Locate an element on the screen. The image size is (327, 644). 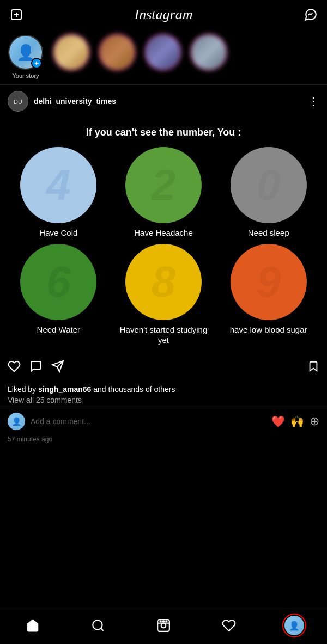
post-title: If you can't see the number, You : is located at coordinates (164, 135).